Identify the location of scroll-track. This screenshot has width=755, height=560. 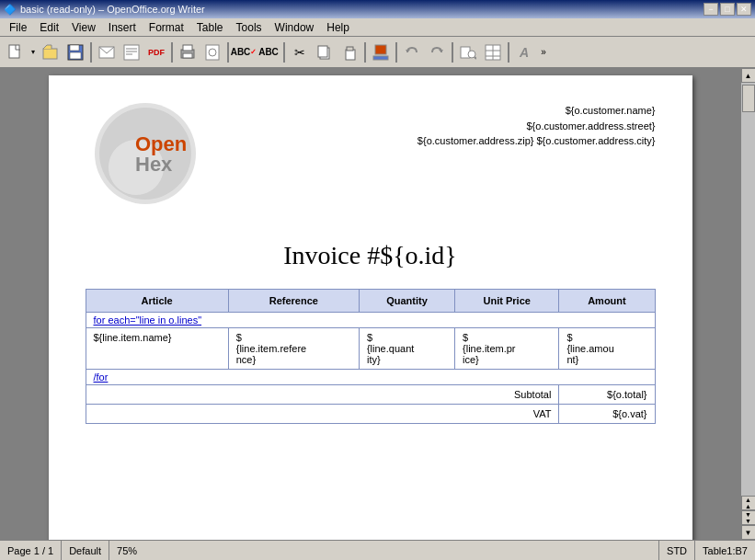
(749, 289).